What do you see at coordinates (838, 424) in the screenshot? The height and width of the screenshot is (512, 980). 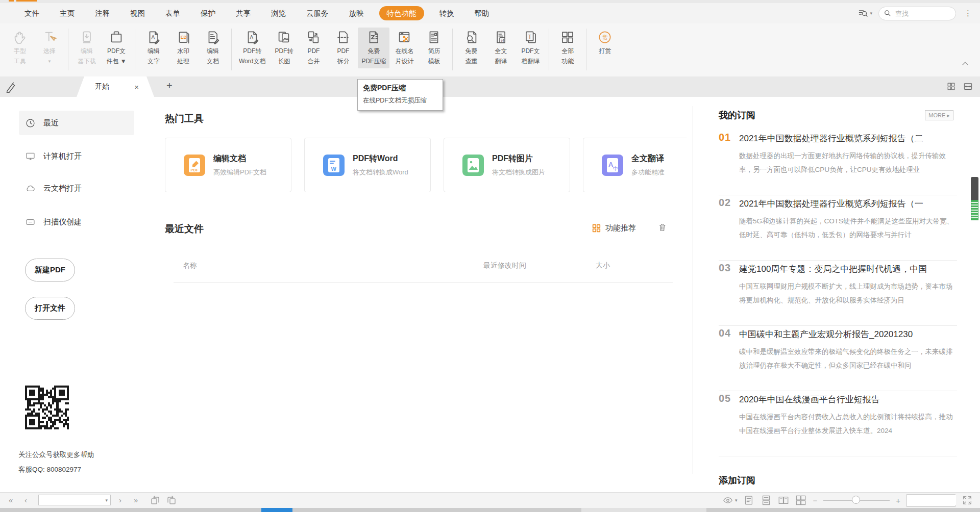 I see `subscription-item-5: 05 2020年中国在线漫画平台行业短报告 中国在线漫画平台内容付费收入占总收入…` at bounding box center [838, 424].